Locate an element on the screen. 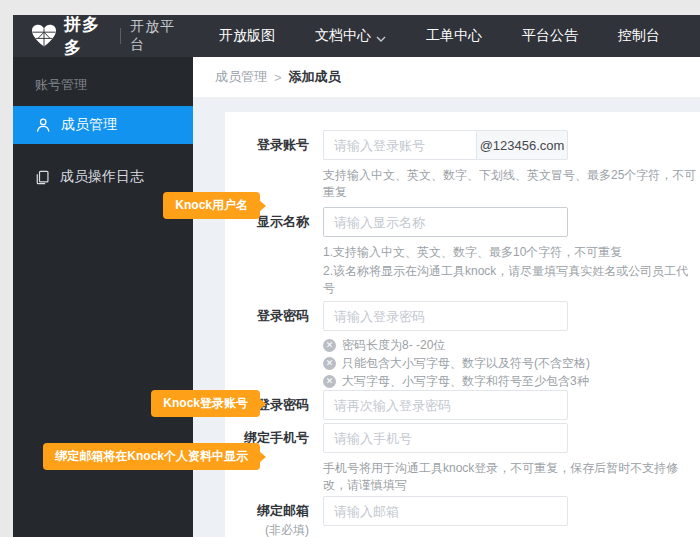 Image resolution: width=700 pixels, height=537 pixels. password-rules: ✕ 密码长度为8- -20位 ✕ 只能包含大小写字母、数字以及符号(不含空格) … is located at coordinates (456, 363).